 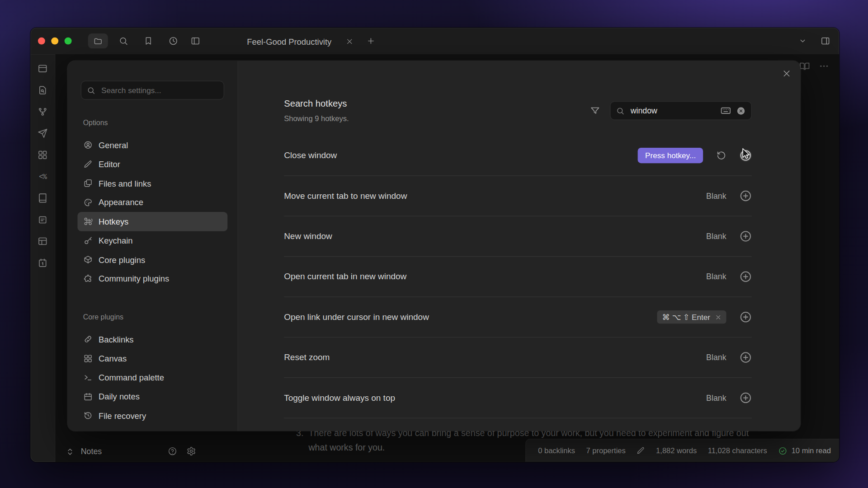 What do you see at coordinates (670, 155) in the screenshot?
I see `press-hotkey-button: Press hotkey...` at bounding box center [670, 155].